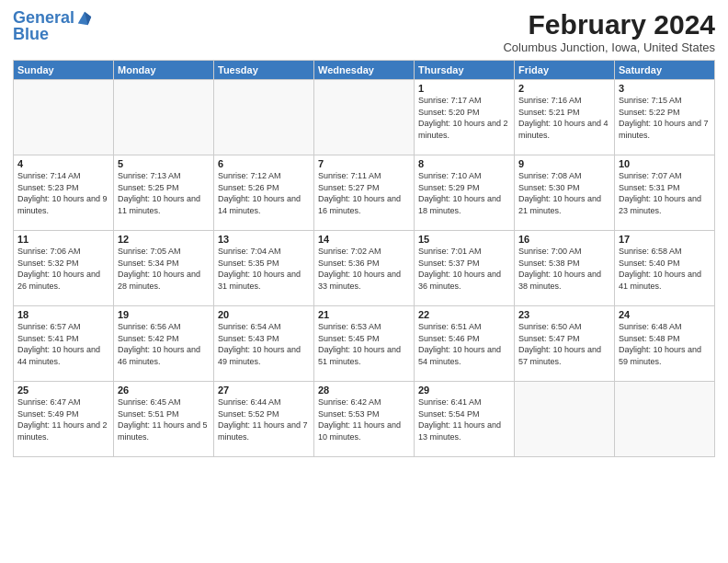  Describe the element at coordinates (164, 193) in the screenshot. I see `day-info: Sunrise: 7:13 AM Sunset: 5:25 PM Dayligh…` at that location.